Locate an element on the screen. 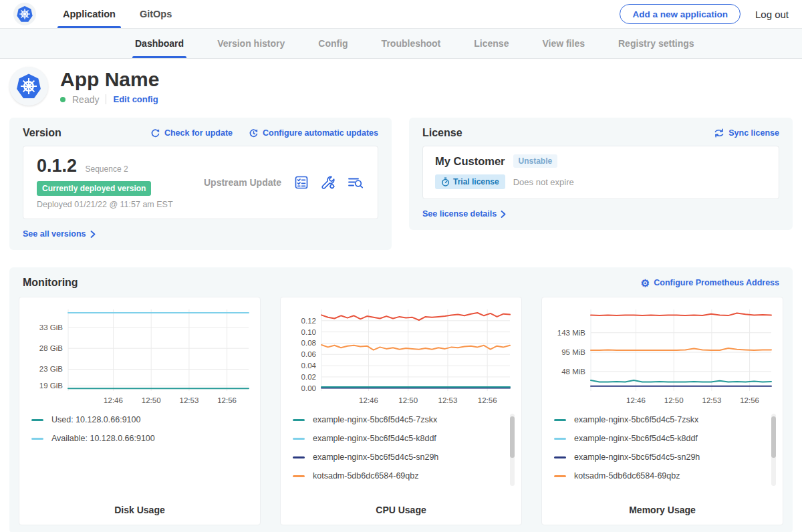 The height and width of the screenshot is (532, 802). legend-item: Used: 10.128.0.66:9100 is located at coordinates (137, 420).